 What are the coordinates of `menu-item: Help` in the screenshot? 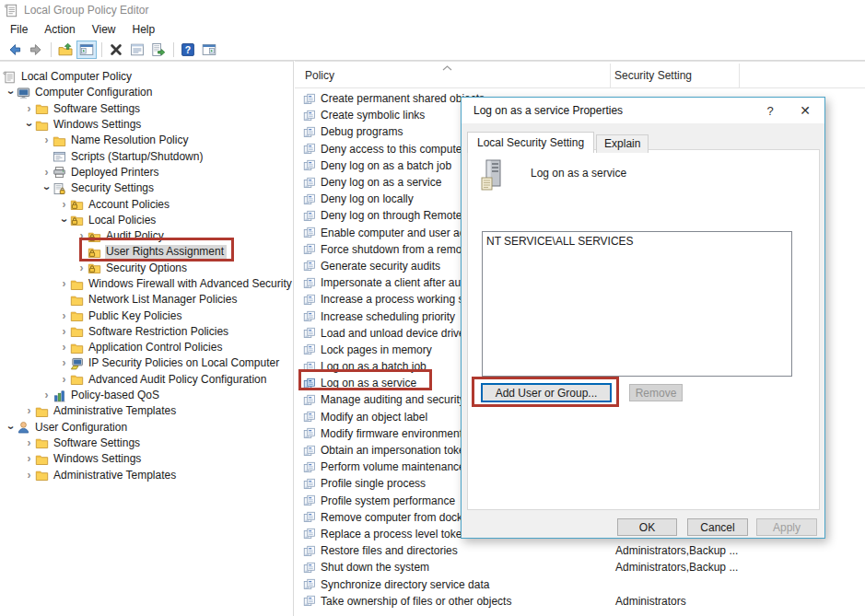 It's located at (144, 29).